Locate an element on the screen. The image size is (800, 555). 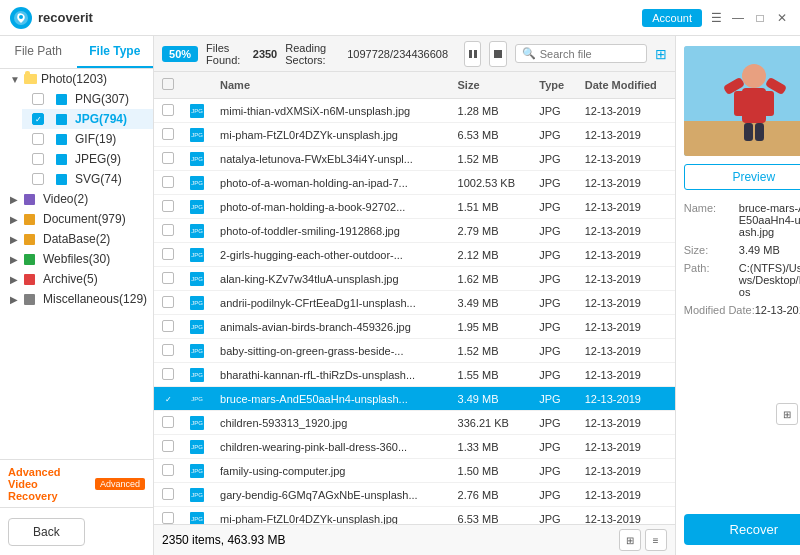
table-row: JPG andrii-podilnyk-CFrtEeaDg1I-unsplash… is located at coordinates (414, 303).